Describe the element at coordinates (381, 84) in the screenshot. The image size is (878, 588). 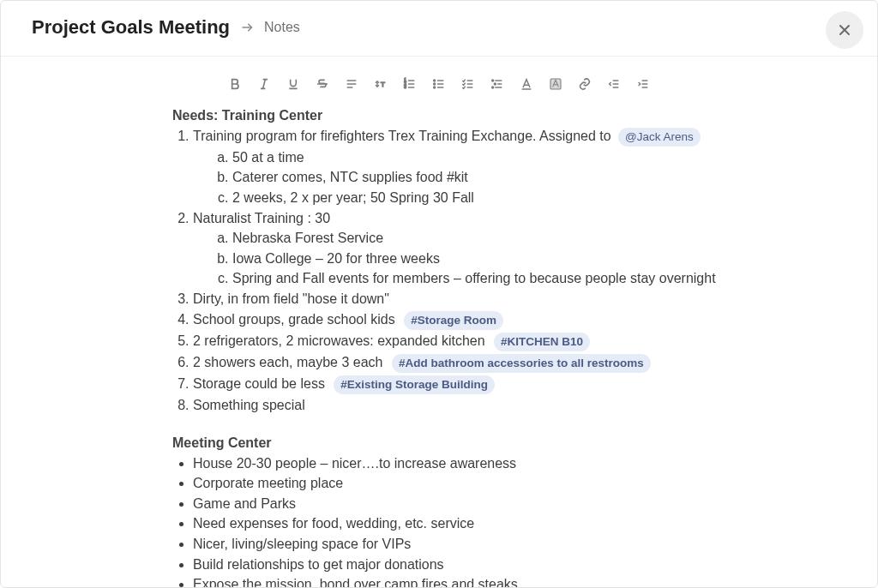
I see `line-height-icon: T` at that location.